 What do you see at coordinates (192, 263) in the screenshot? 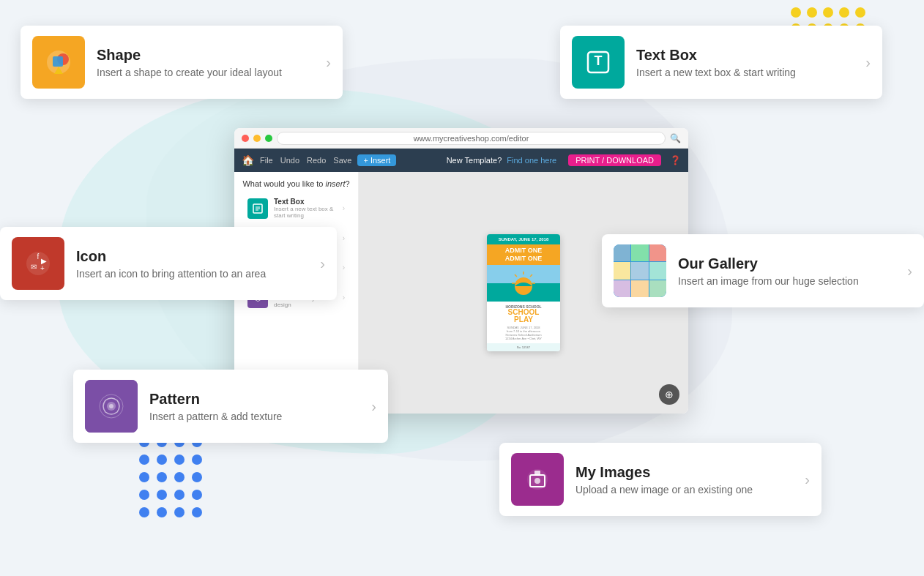
I see `icon-card-text: Icon Insert an icon to bring attention t…` at bounding box center [192, 263].